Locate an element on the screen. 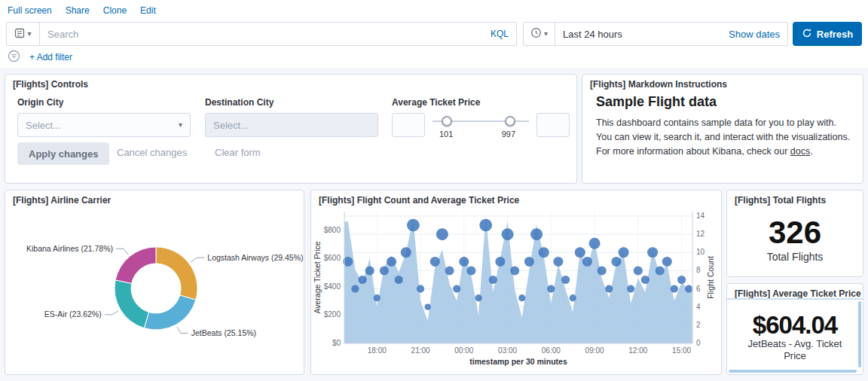 This screenshot has height=381, width=868. svg-text: $800 is located at coordinates (333, 230).